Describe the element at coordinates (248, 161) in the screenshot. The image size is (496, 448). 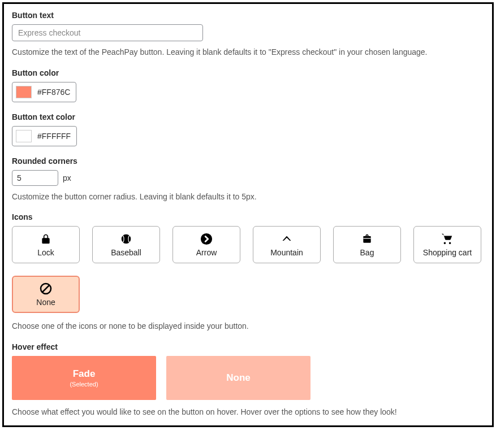
I see `rounded-corners-label: Rounded corners` at that location.